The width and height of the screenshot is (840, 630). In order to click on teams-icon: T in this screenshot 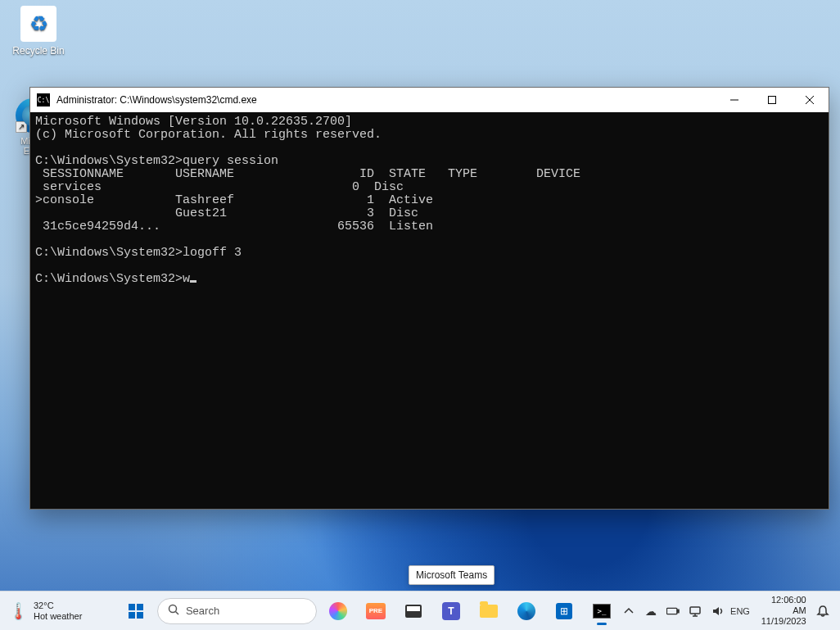, I will do `click(451, 611)`.